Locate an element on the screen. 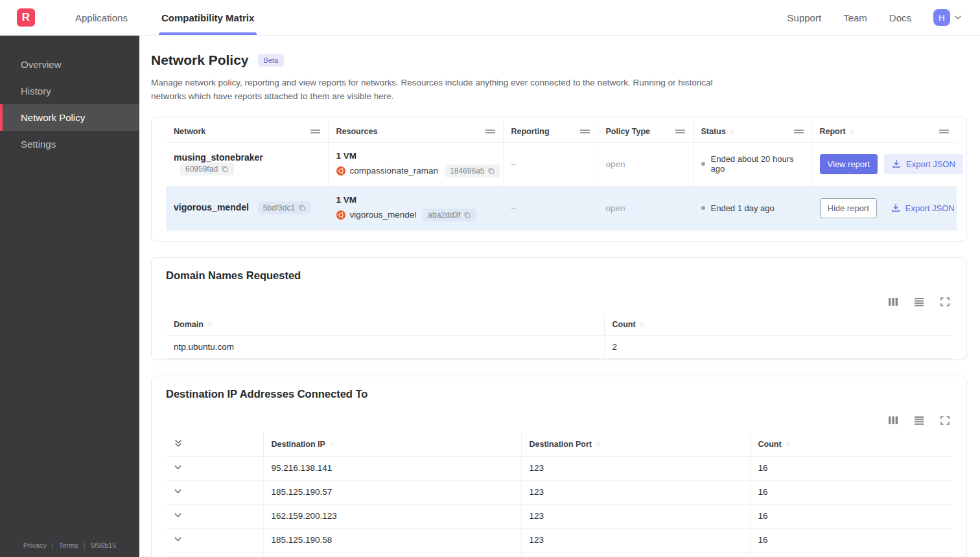  col-header-report: Report ↑↓ is located at coordinates (884, 132).